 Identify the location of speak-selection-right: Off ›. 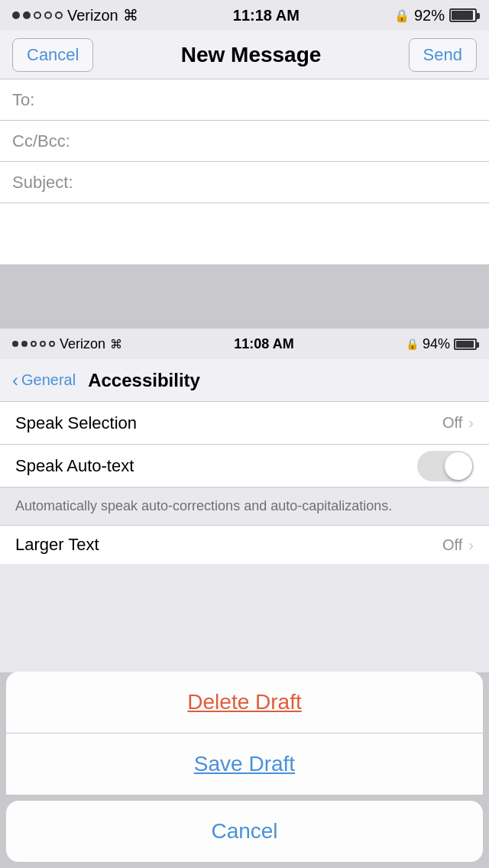
(458, 423).